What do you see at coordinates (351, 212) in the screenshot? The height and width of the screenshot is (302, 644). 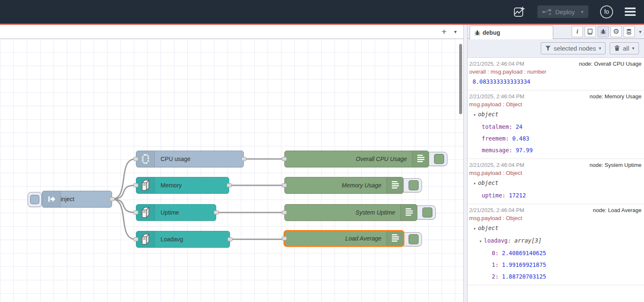 I see `node-debug-uptime: System Uptime` at bounding box center [351, 212].